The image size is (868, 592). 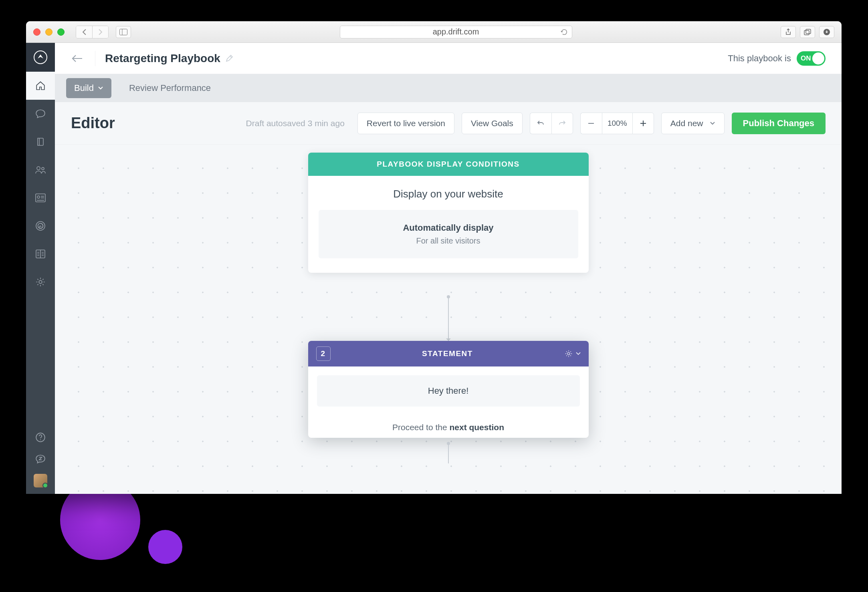 What do you see at coordinates (818, 58) in the screenshot?
I see `toggle-knob` at bounding box center [818, 58].